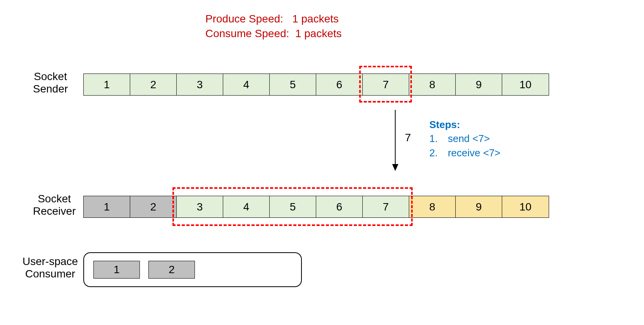  Describe the element at coordinates (274, 34) in the screenshot. I see `consume-speed-line: Consume Speed: 1 packets` at that location.